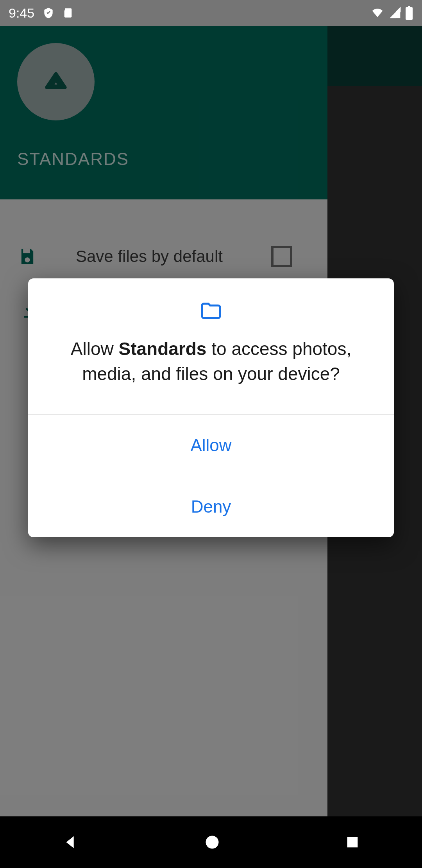 This screenshot has width=422, height=868. Describe the element at coordinates (95, 349) in the screenshot. I see `prompt-prefix: Allow` at that location.